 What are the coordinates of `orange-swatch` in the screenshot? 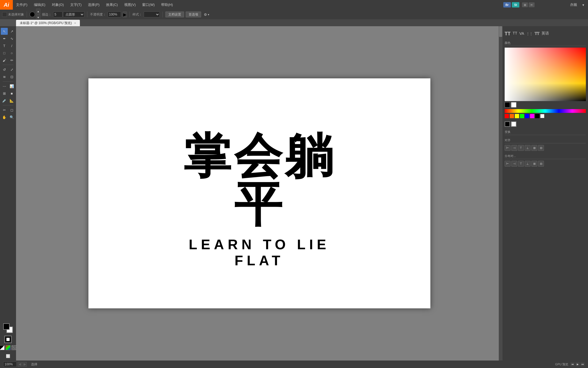 It's located at (512, 116).